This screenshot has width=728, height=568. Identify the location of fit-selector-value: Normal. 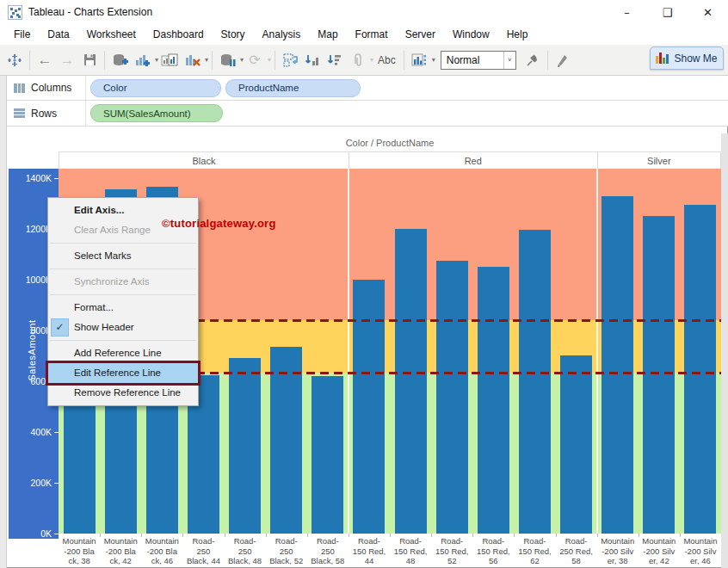
(472, 60).